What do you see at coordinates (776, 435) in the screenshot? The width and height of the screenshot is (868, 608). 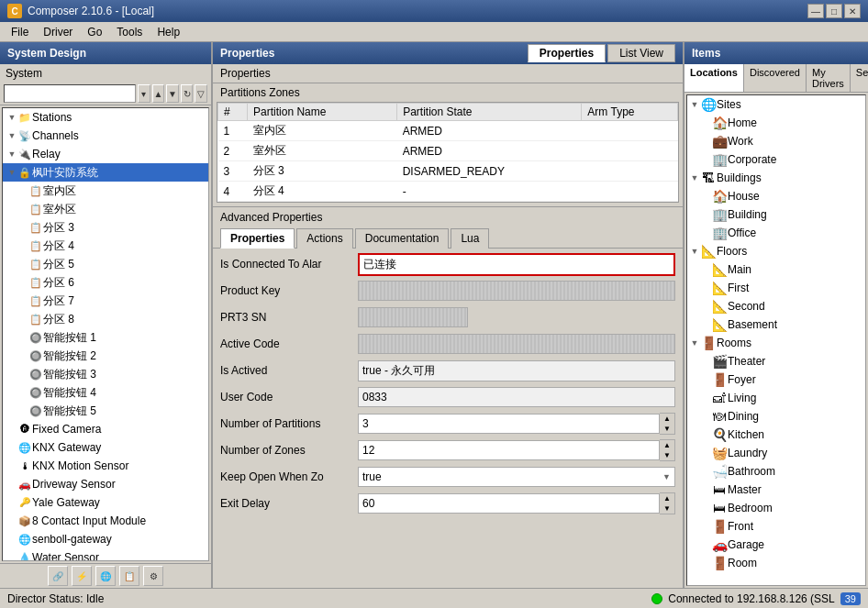 I see `items-tree-kitchen: 🍳 Kitchen` at bounding box center [776, 435].